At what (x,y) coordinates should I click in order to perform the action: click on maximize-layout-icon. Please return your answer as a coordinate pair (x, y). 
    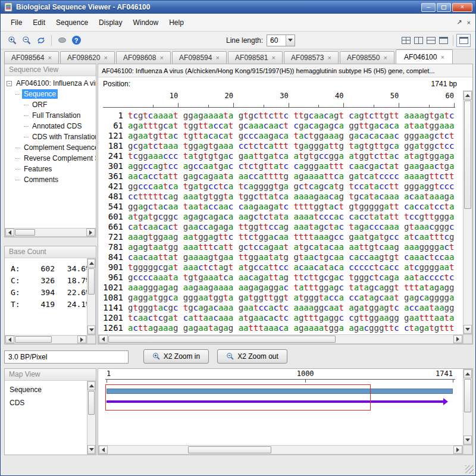
    Looking at the image, I should click on (444, 40).